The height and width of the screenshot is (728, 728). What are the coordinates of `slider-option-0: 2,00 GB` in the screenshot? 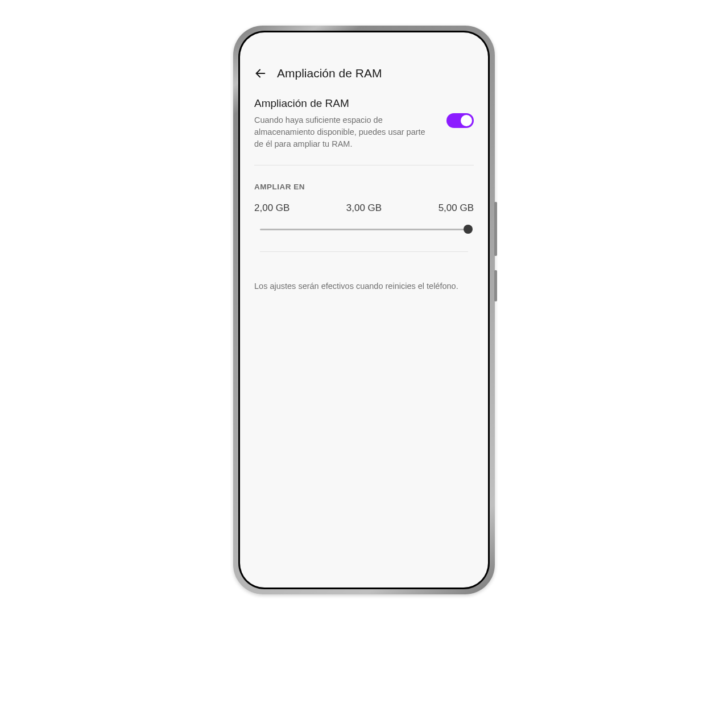 It's located at (272, 208).